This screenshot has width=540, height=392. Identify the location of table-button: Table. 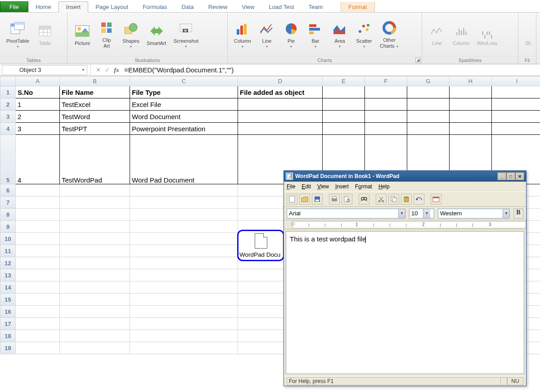
(45, 35).